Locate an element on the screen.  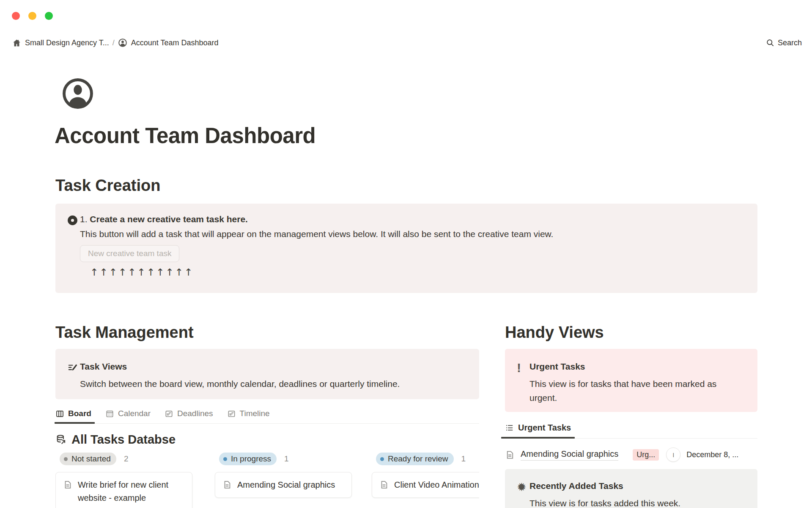
status-label: Ready for review is located at coordinates (418, 459).